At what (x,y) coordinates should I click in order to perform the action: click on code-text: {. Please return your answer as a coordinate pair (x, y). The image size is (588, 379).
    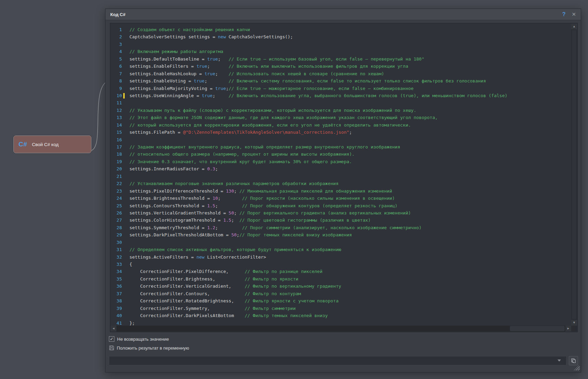
    Looking at the image, I should click on (131, 264).